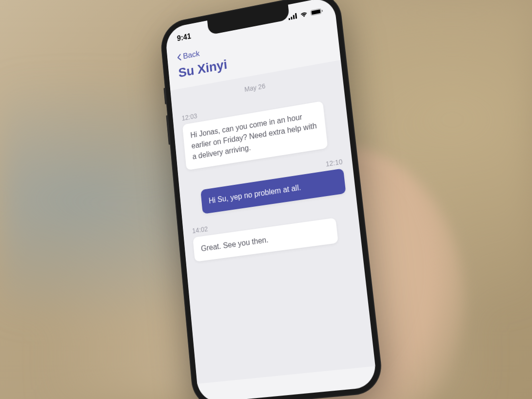 The width and height of the screenshot is (532, 399). I want to click on chevron-left-icon, so click(179, 58).